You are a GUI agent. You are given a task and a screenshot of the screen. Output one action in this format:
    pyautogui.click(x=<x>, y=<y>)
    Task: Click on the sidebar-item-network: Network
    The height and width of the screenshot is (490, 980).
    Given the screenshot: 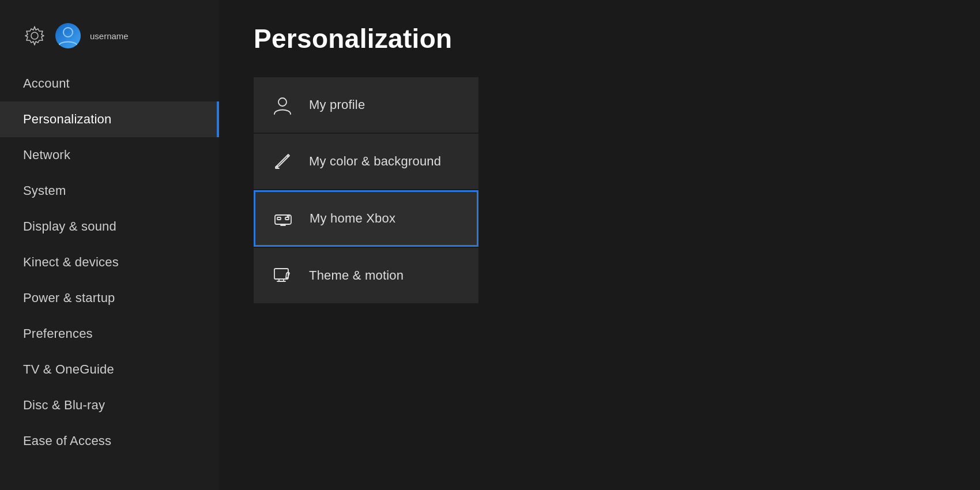 What is the action you would take?
    pyautogui.click(x=110, y=155)
    